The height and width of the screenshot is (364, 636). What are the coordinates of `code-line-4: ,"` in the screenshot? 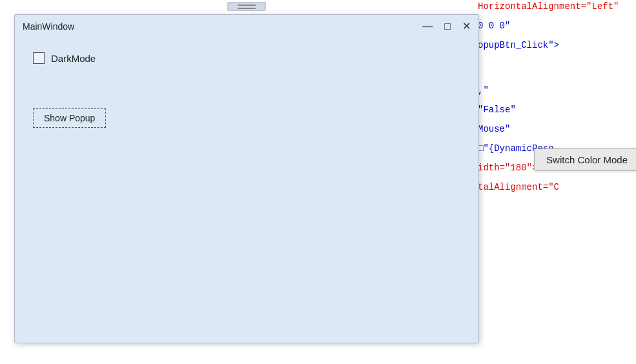 It's located at (483, 90).